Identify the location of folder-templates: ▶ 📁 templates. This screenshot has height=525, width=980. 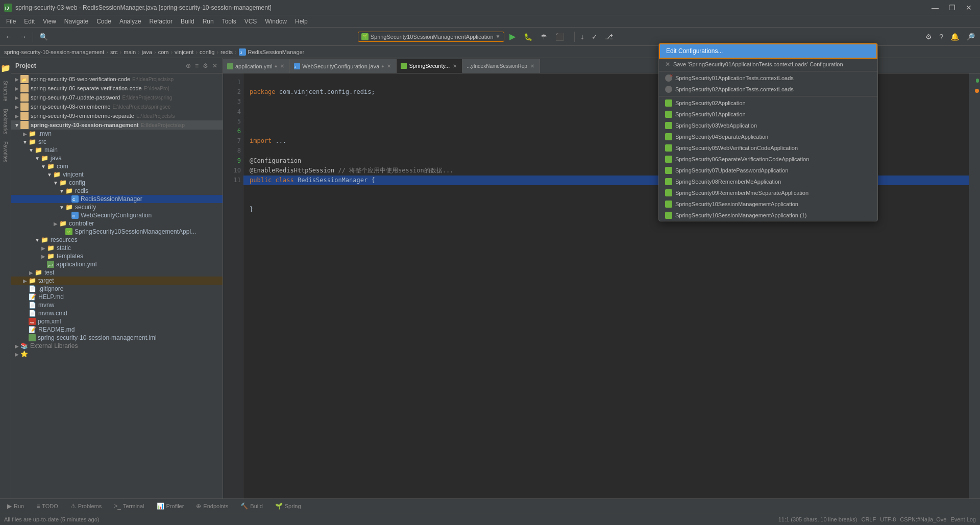
(117, 256).